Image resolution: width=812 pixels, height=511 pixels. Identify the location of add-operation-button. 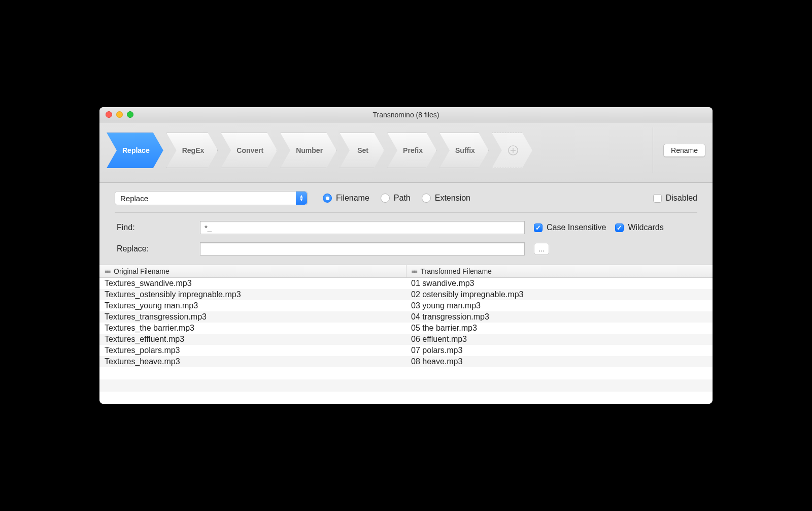
(512, 150).